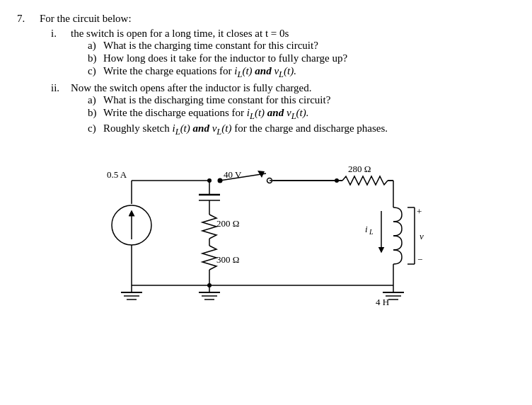 The image size is (532, 405). What do you see at coordinates (309, 130) in the screenshot?
I see `alpha-content-iic: Roughly sketch iL(t) and vL(t) for the c…` at bounding box center [309, 130].